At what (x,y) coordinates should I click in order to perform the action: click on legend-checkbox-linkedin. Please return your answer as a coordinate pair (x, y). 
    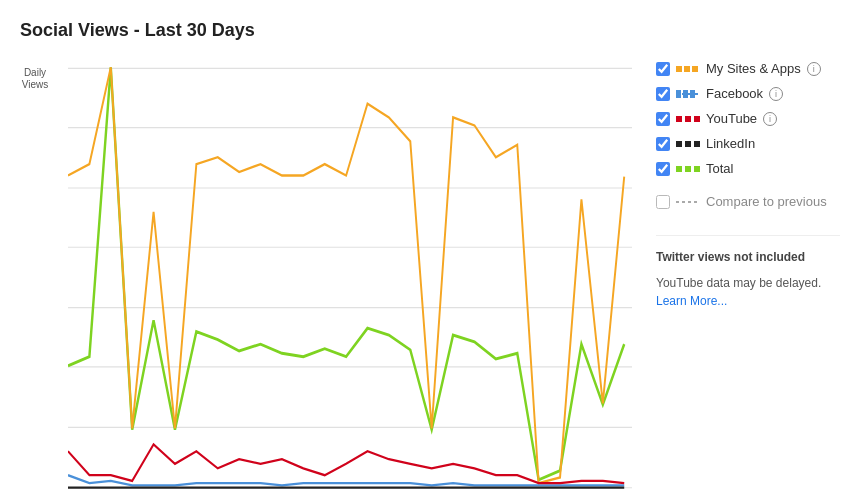
    Looking at the image, I should click on (663, 144).